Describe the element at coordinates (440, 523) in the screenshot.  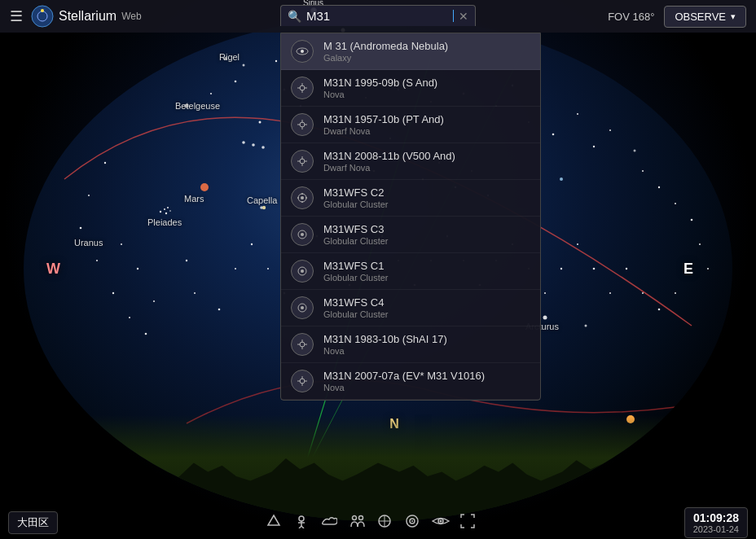
I see `eye-tool` at that location.